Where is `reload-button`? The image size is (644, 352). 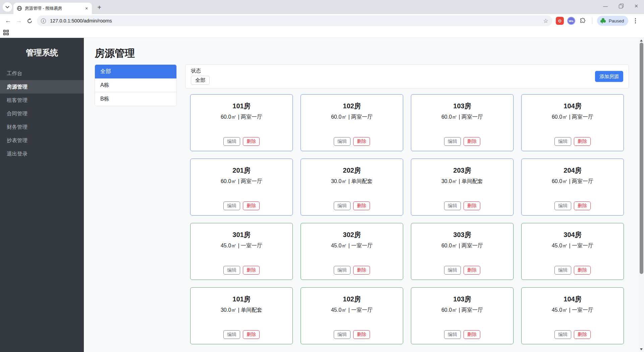
reload-button is located at coordinates (30, 21).